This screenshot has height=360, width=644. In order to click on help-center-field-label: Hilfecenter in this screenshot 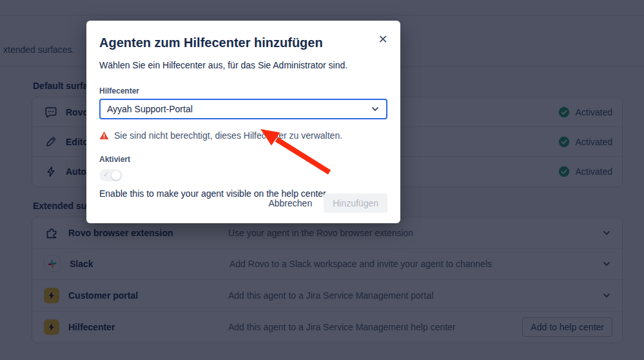, I will do `click(244, 91)`.